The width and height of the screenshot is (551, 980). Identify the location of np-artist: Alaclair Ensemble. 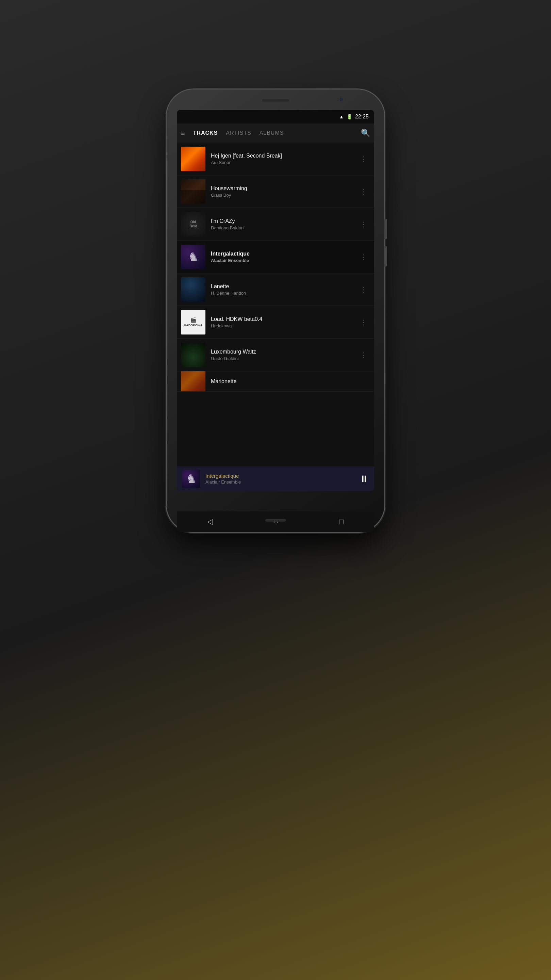
(282, 482).